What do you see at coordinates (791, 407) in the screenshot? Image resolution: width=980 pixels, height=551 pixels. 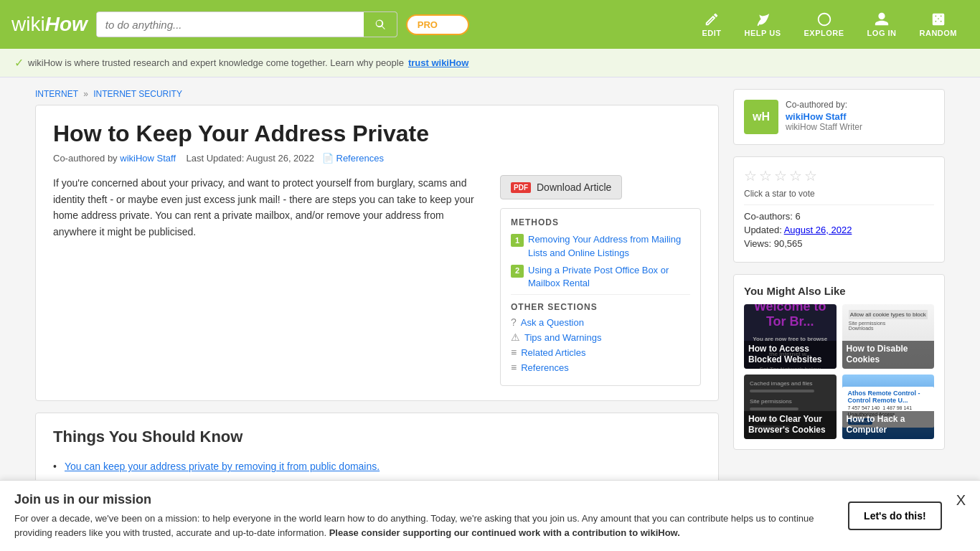 I see `ymla-card-clear: Cached images and files Site permissions…` at bounding box center [791, 407].